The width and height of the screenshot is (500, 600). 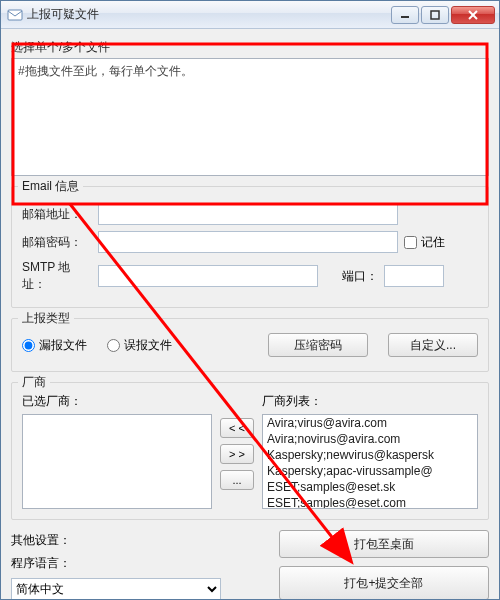 I want to click on report-type-legend: 上报类型, so click(x=46, y=318).